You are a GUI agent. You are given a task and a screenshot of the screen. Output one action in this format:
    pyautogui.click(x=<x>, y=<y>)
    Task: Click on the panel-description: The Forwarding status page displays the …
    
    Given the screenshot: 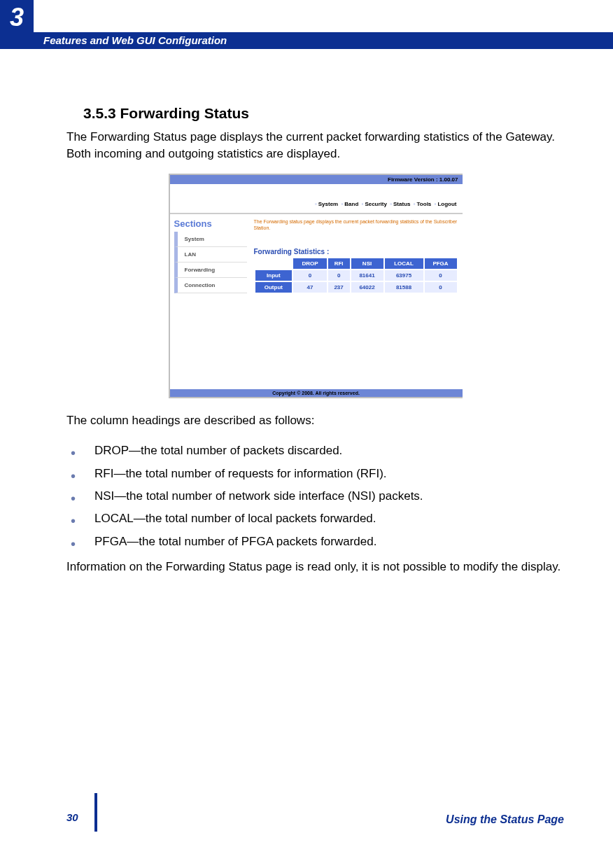 What is the action you would take?
    pyautogui.click(x=356, y=229)
    